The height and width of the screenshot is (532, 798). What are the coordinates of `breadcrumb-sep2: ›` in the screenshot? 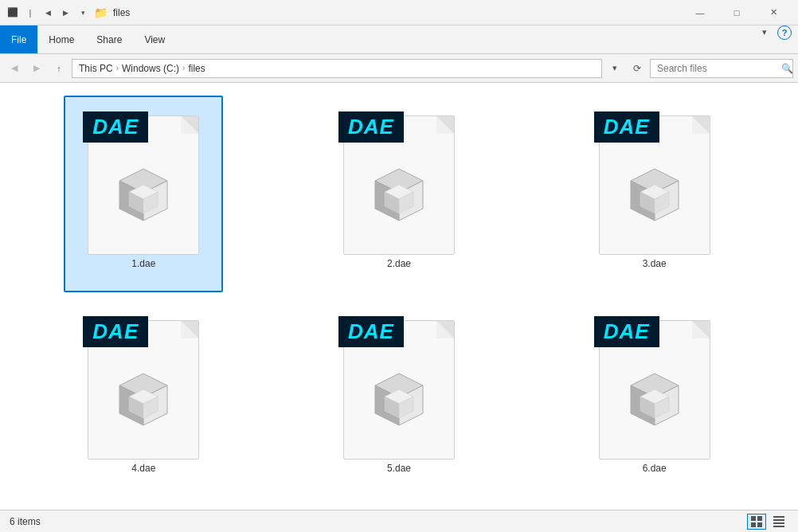 It's located at (183, 68).